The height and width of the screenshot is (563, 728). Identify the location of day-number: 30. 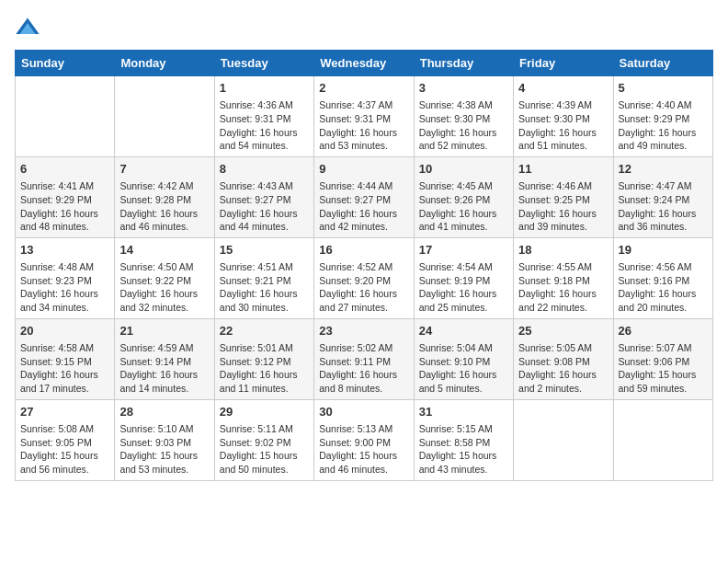
(364, 412).